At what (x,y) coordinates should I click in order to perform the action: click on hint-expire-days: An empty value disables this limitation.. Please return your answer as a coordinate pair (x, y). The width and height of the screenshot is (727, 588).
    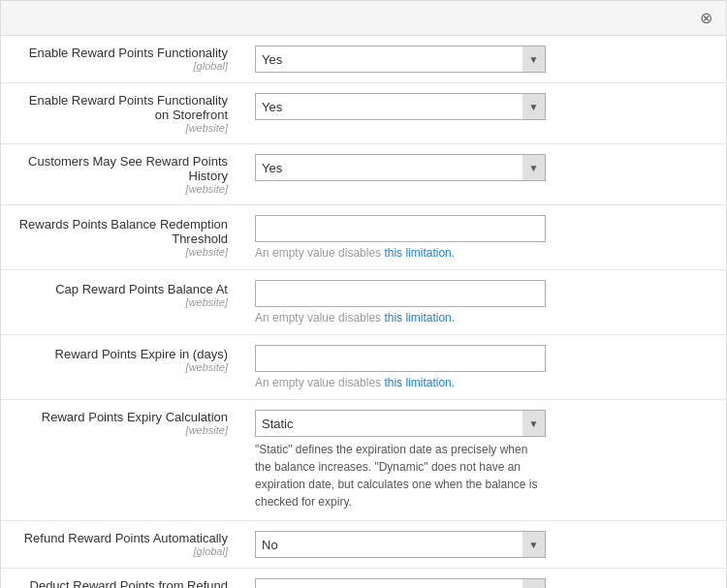
    Looking at the image, I should click on (484, 383).